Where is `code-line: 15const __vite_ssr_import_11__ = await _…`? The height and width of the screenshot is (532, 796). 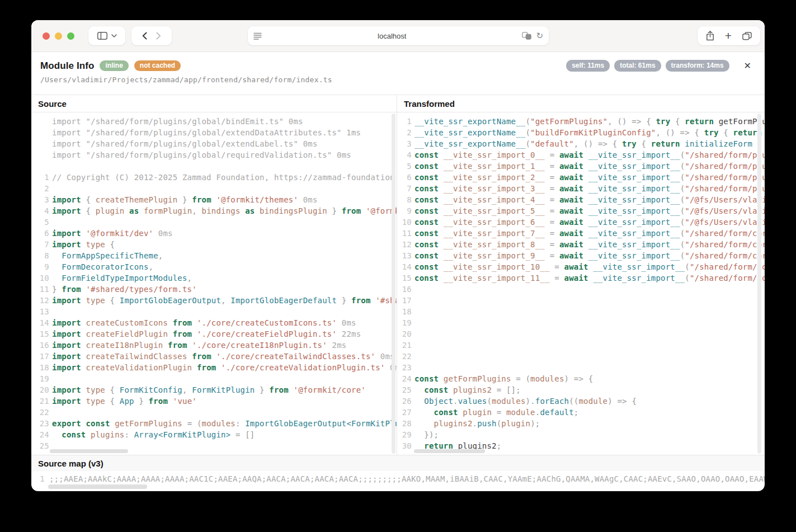
code-line: 15const __vite_ssr_import_11__ = await _… is located at coordinates (581, 278).